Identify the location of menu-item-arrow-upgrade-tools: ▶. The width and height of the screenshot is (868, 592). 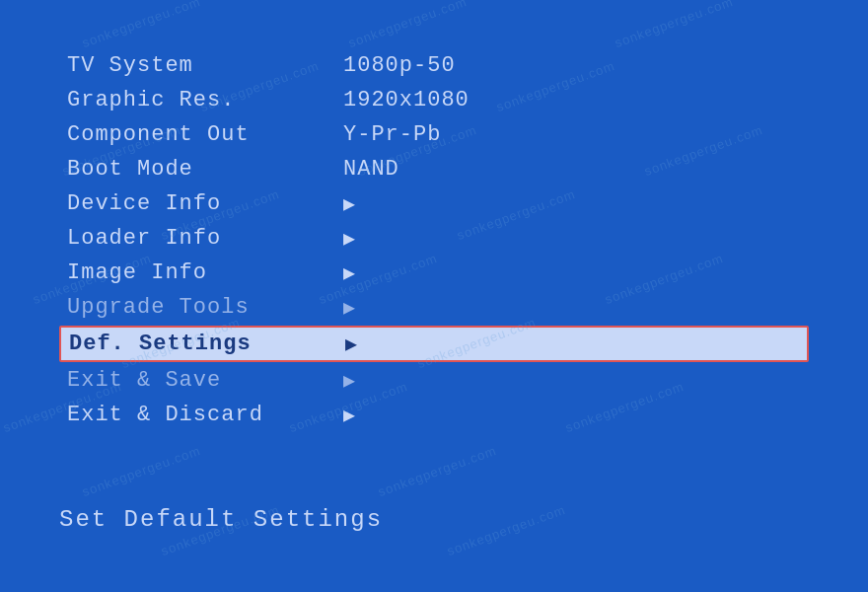
(349, 308).